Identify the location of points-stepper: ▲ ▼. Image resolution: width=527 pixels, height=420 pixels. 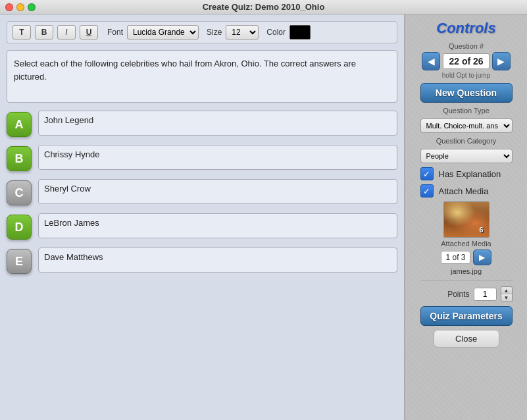
(507, 294).